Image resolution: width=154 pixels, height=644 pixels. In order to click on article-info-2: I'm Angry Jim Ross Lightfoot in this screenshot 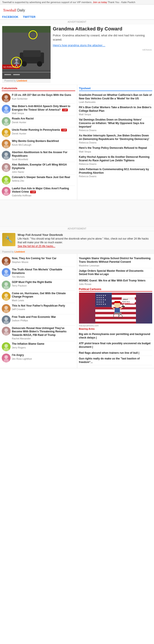, I will do `click(43, 357)`.